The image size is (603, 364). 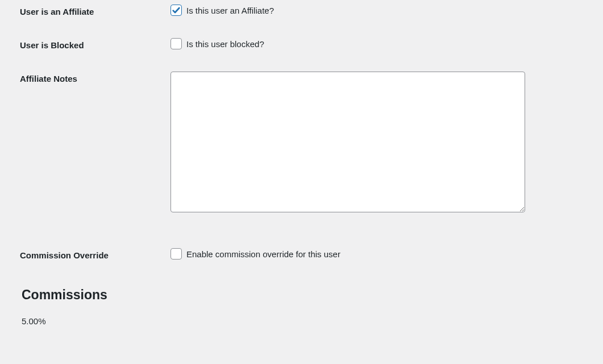 What do you see at coordinates (176, 44) in the screenshot?
I see `user-is-blocked-checkbox` at bounding box center [176, 44].